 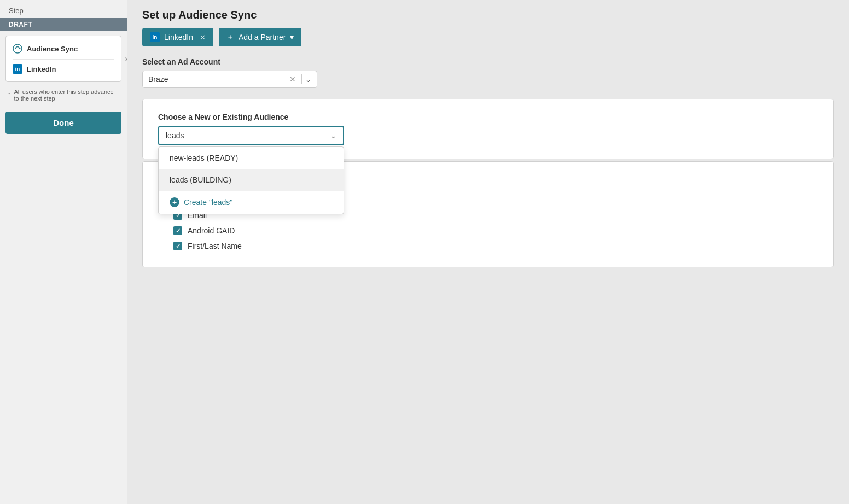 I want to click on linkedin-sidebar-icon: in, so click(x=18, y=69).